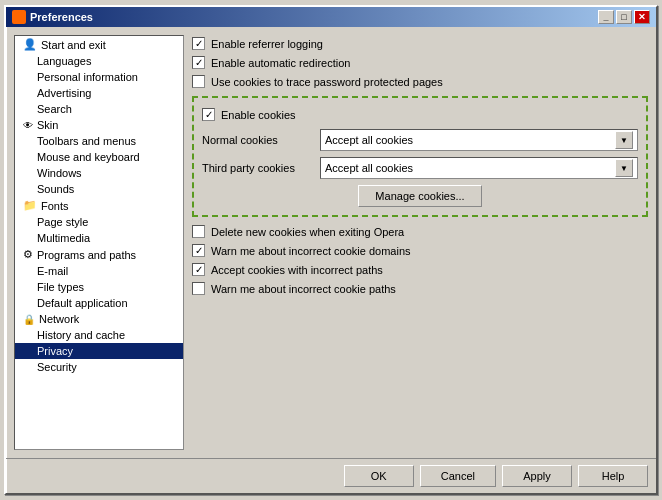  What do you see at coordinates (88, 77) in the screenshot?
I see `sidebar-item-label: Personal information` at bounding box center [88, 77].